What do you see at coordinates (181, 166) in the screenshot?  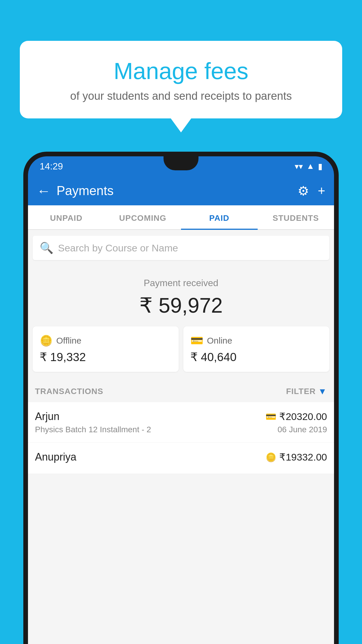 I see `status-bar: 14:29 ▾▾ ▲ ▮` at bounding box center [181, 166].